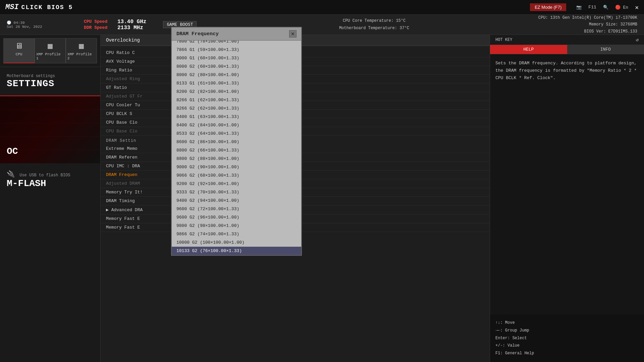  Describe the element at coordinates (236, 251) in the screenshot. I see `dram-frequency-option: 10133 G2 (76×100.00×1.33)` at that location.